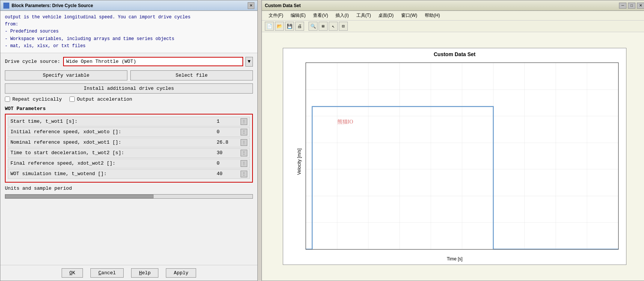 This screenshot has height=281, width=644. I want to click on desc-line-2: from:, so click(129, 25).